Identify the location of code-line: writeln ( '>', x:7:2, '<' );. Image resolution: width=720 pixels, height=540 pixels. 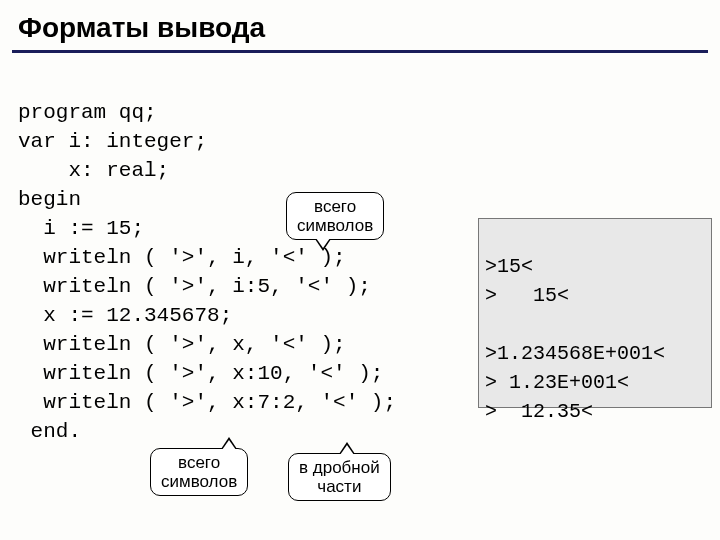
(207, 402).